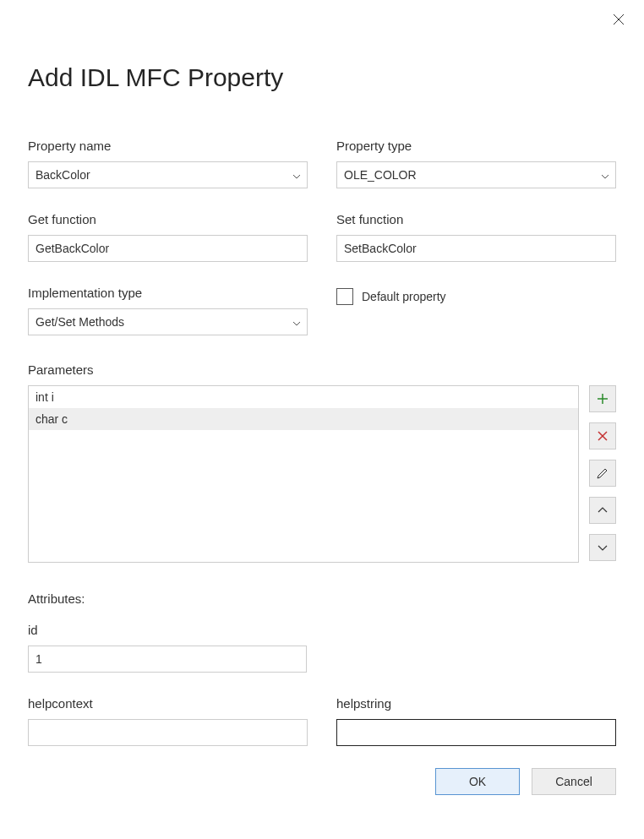 The image size is (644, 839). I want to click on remove-parameter-button, so click(603, 436).